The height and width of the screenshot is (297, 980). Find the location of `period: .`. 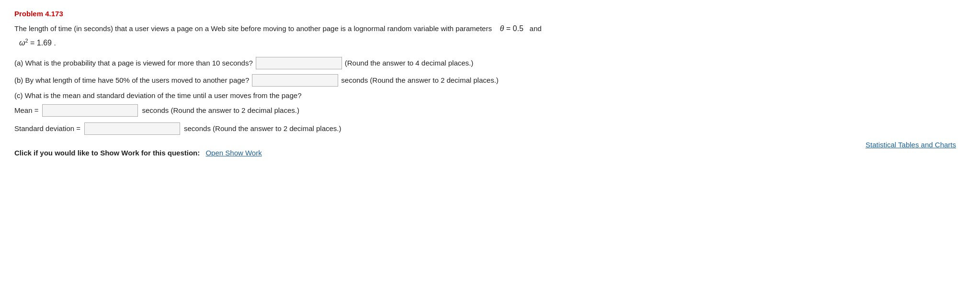

period: . is located at coordinates (55, 43).